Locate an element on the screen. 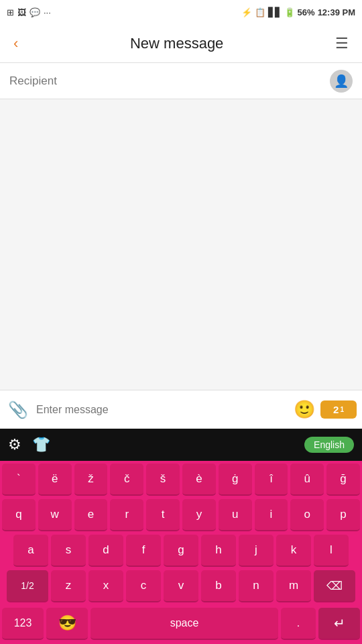  key-z-caron: ž is located at coordinates (91, 480).